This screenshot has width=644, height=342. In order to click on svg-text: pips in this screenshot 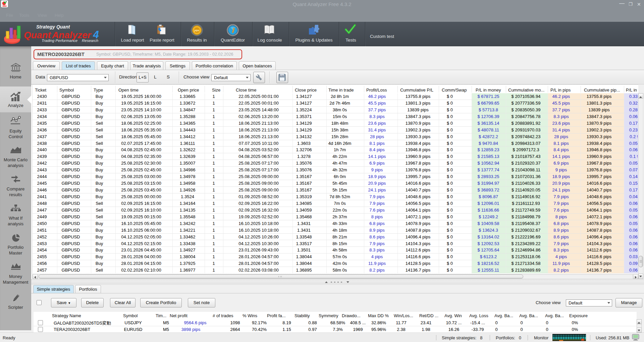, I will do `click(197, 31)`.